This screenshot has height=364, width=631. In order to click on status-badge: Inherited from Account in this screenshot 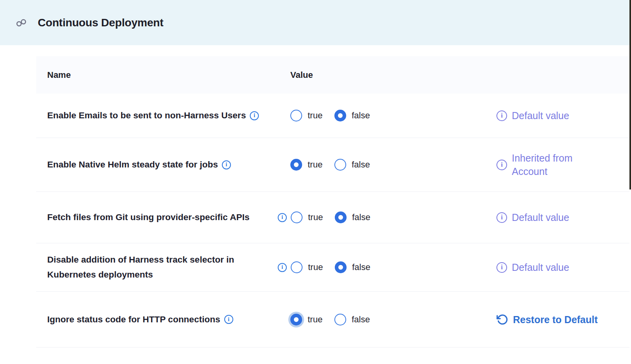, I will do `click(552, 165)`.